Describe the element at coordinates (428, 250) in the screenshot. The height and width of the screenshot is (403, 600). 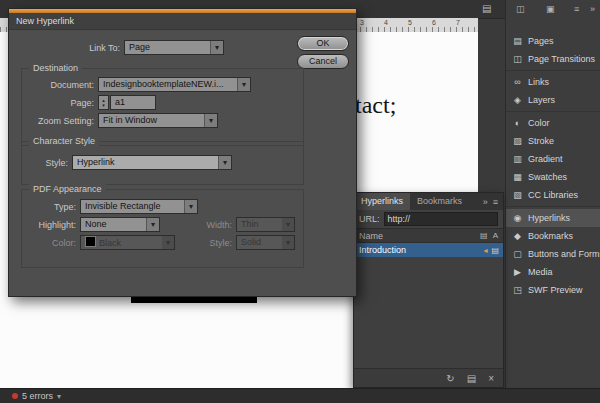
I see `hyperlink-row: Introduction ◂ ▤` at that location.